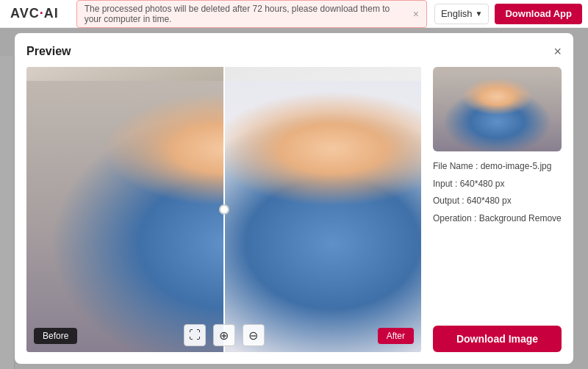 Image resolution: width=588 pixels, height=369 pixels. I want to click on preview-toolbar: Before ⛶ ⊕ ⊖ After, so click(223, 336).